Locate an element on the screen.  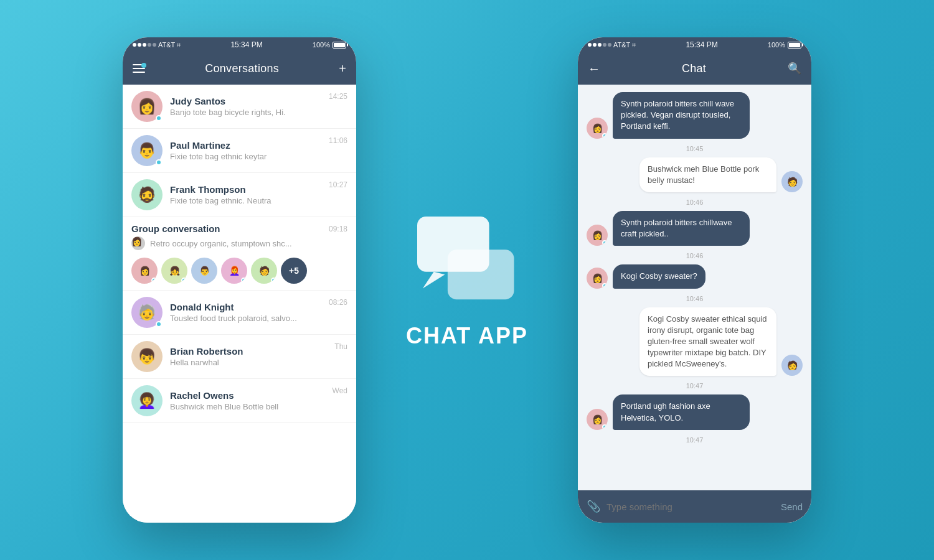
right-battery-fill is located at coordinates (795, 45).